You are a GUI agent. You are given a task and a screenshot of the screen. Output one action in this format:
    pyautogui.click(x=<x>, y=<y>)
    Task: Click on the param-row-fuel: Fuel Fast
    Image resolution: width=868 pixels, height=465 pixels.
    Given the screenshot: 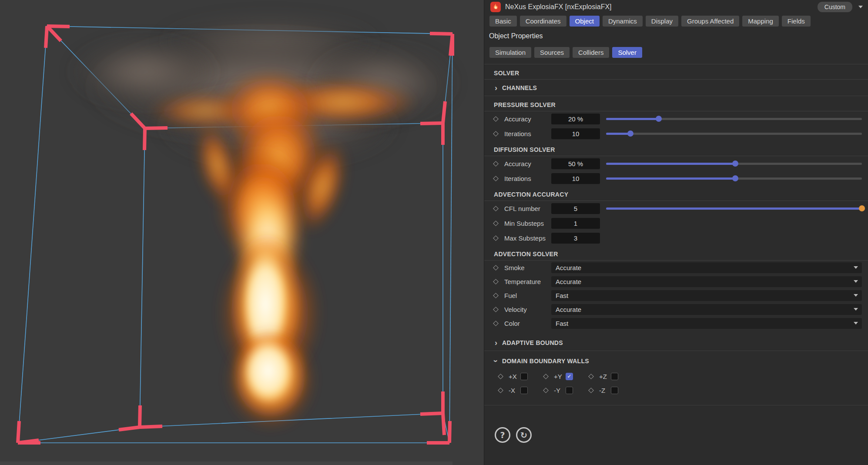 What is the action you would take?
    pyautogui.click(x=676, y=295)
    